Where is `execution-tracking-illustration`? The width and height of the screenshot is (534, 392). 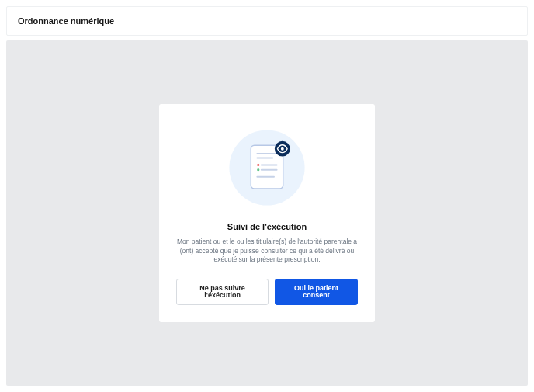
execution-tracking-illustration is located at coordinates (267, 168).